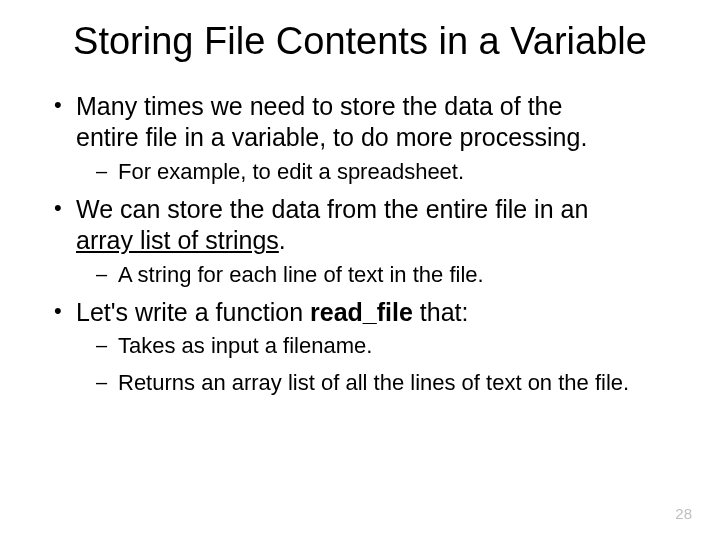  What do you see at coordinates (362, 312) in the screenshot?
I see `bullet-3-bold: read_file` at bounding box center [362, 312].